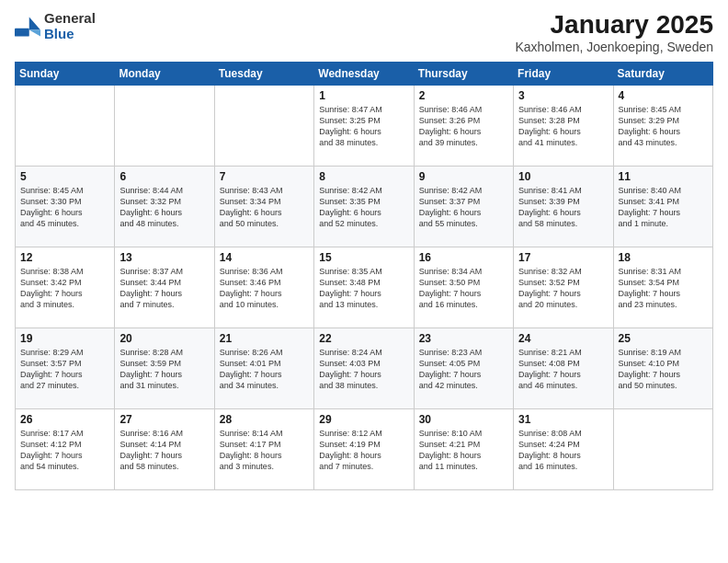 This screenshot has width=728, height=563. Describe the element at coordinates (614, 47) in the screenshot. I see `calendar-location: Kaxholmen, Joenkoeping, Sweden` at that location.